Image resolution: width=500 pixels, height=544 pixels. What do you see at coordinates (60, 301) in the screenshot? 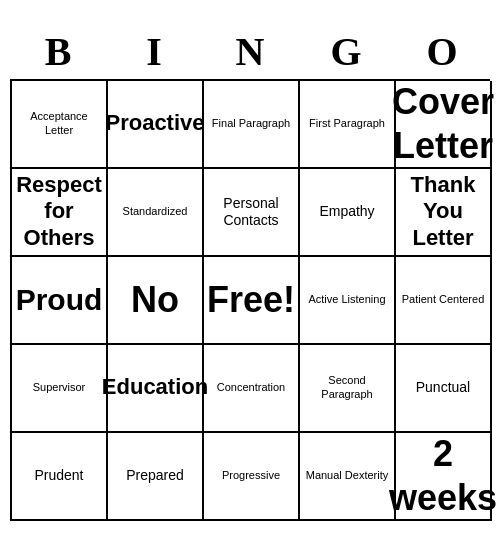
I see `bingo-cell-10: Proud` at bounding box center [60, 301].